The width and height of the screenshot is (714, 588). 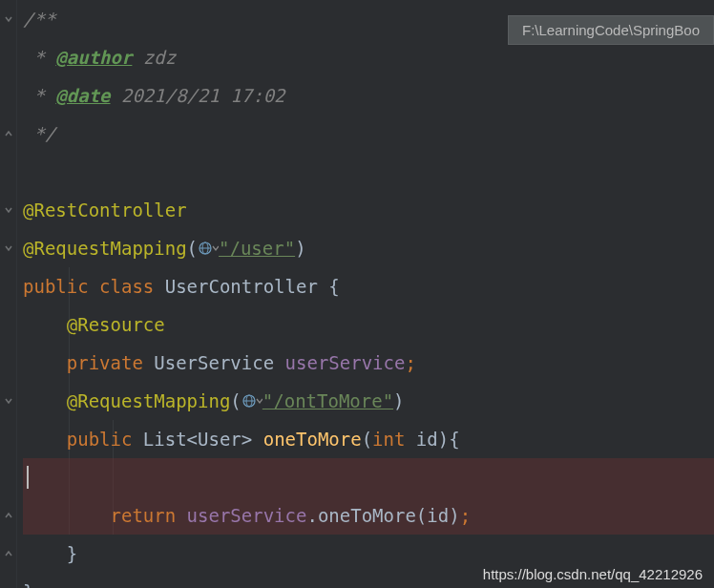 What do you see at coordinates (368, 172) in the screenshot?
I see `code-line` at bounding box center [368, 172].